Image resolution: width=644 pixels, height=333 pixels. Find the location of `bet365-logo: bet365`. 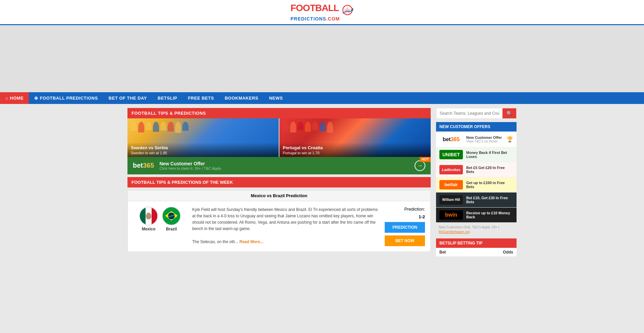

bet365-logo: bet365 is located at coordinates (451, 140).